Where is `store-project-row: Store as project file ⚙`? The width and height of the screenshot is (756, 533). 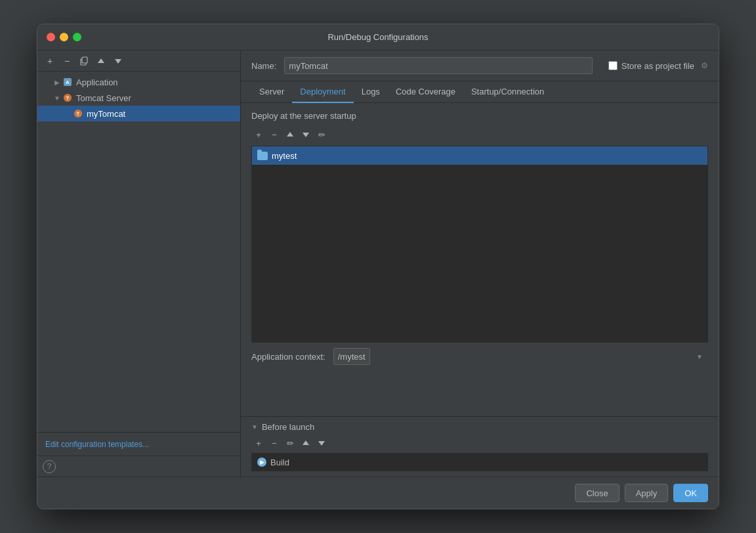 store-project-row: Store as project file ⚙ is located at coordinates (658, 66).